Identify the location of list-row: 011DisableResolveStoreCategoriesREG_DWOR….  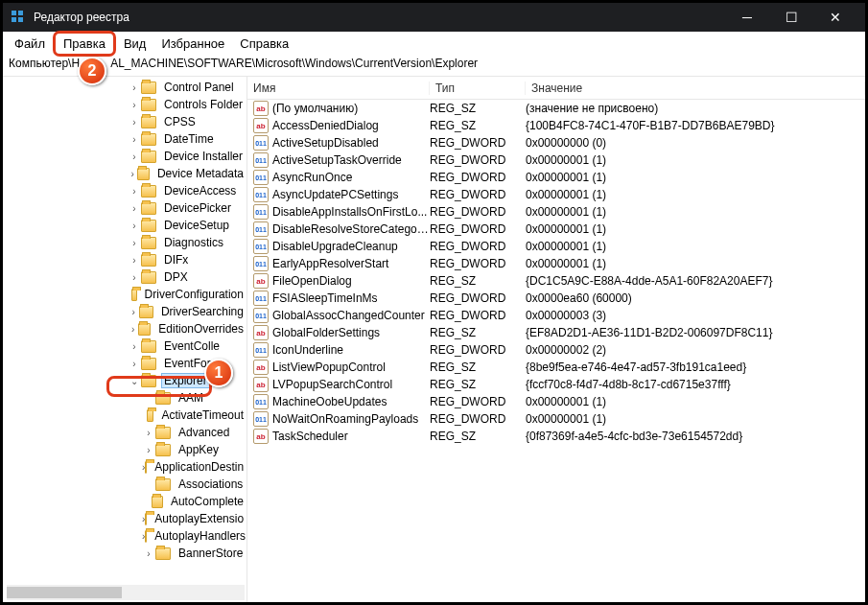
(556, 229).